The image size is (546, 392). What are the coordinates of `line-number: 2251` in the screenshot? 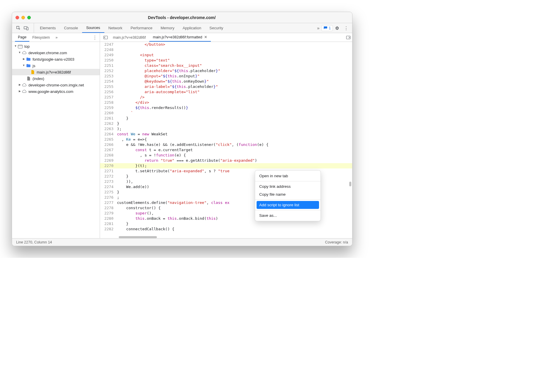 It's located at (108, 66).